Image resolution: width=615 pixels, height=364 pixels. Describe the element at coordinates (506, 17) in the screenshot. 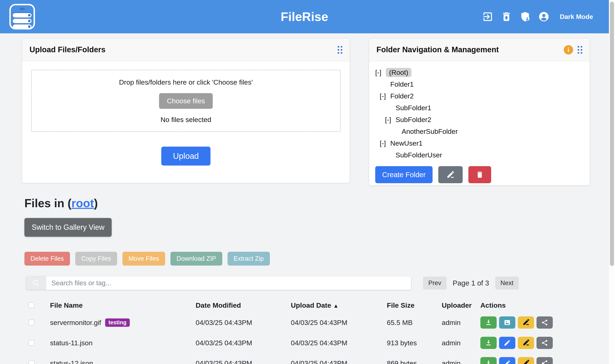

I see `restore-trash-icon` at that location.